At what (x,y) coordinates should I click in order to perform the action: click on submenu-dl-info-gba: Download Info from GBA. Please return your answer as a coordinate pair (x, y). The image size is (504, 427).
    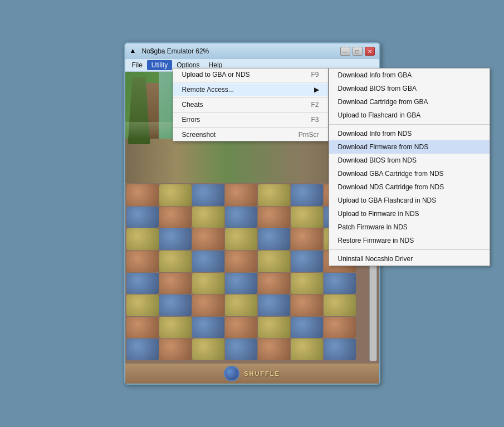
    Looking at the image, I should click on (354, 77).